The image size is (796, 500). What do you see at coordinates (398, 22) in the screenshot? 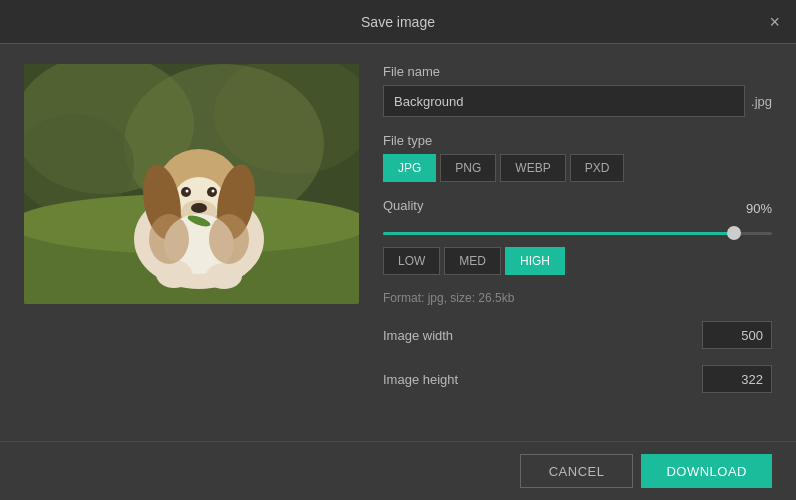
I see `modal-title: Save image` at bounding box center [398, 22].